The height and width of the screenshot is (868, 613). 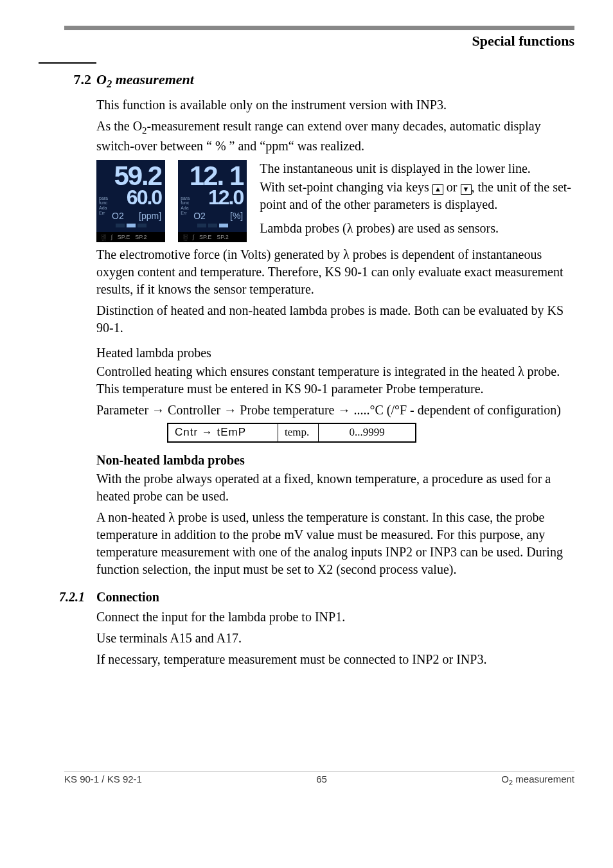 What do you see at coordinates (212, 216) in the screenshot?
I see `lcd2-row3: O2 [%]` at bounding box center [212, 216].